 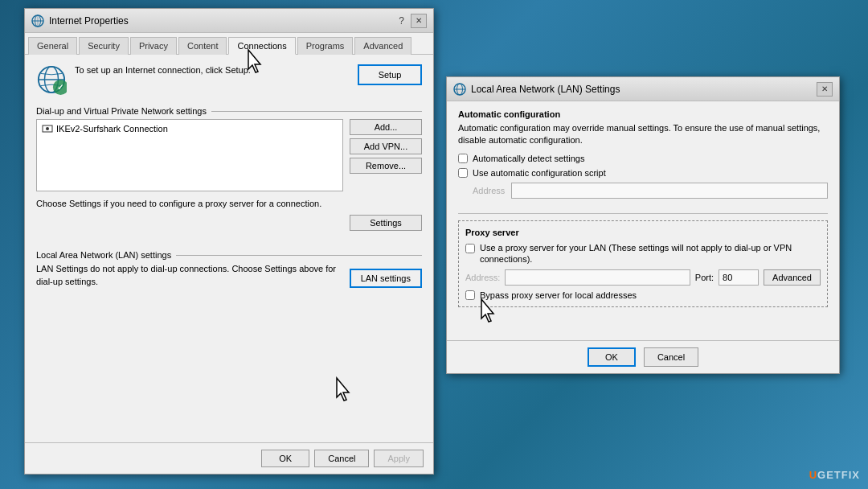 What do you see at coordinates (229, 169) in the screenshot?
I see `dialup-section: Dial-up and Virtual Private Network sett…` at bounding box center [229, 169].